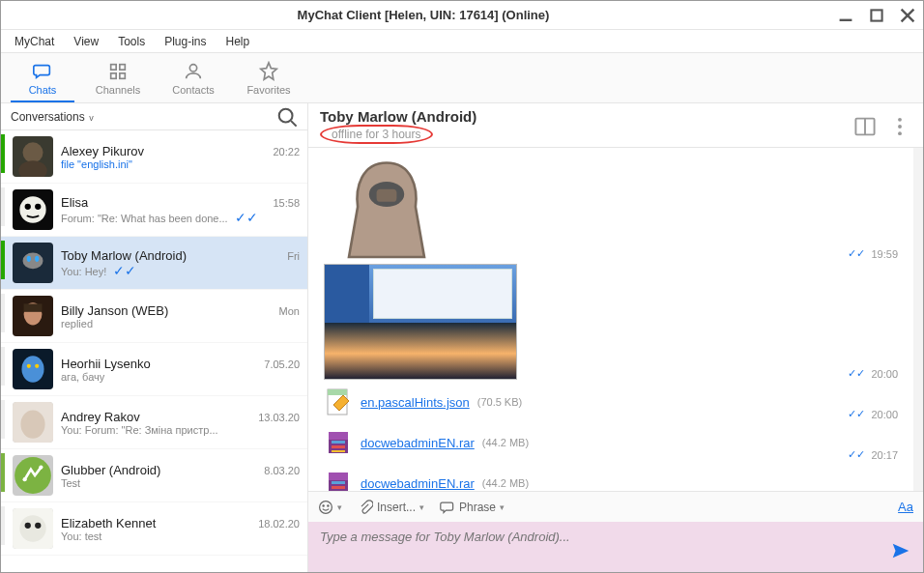 This screenshot has width=924, height=573. I want to click on message-time: 20:00, so click(884, 374).